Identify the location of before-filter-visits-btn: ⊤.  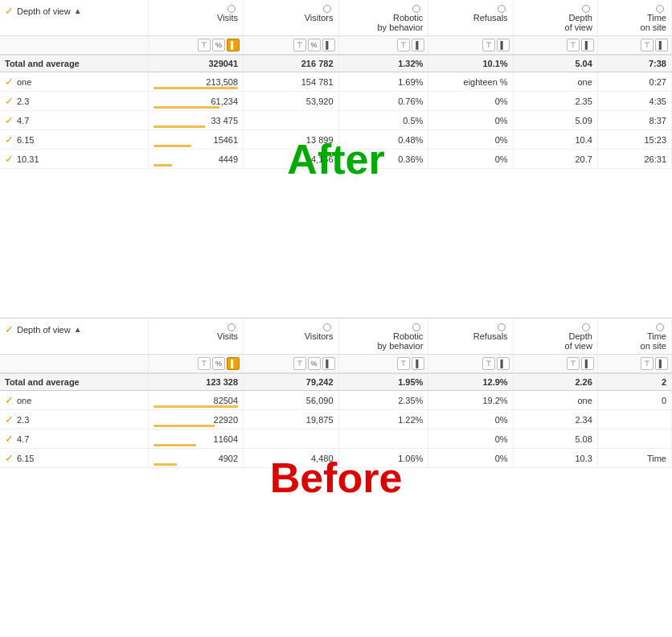
(204, 364).